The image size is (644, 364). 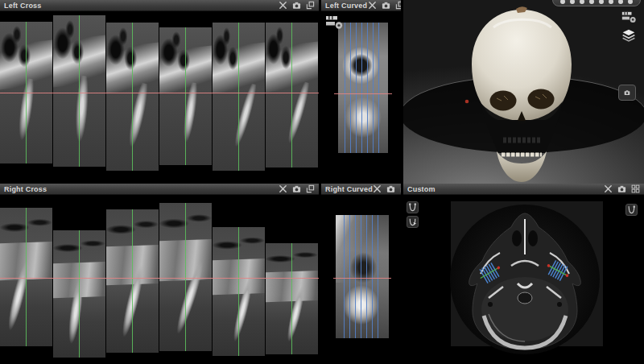 I want to click on arch-curve-edit-button, so click(x=412, y=208).